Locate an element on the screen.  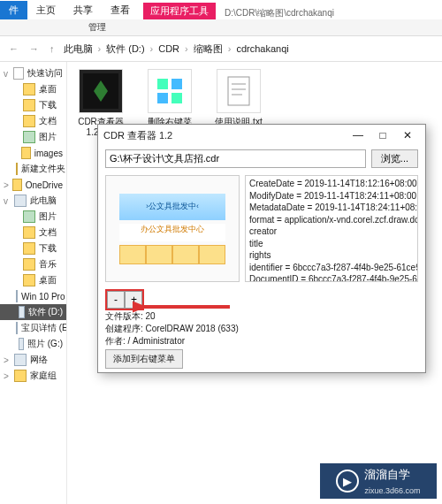
tree-node: 宝贝详情 (E:) is located at coordinates (34, 328).